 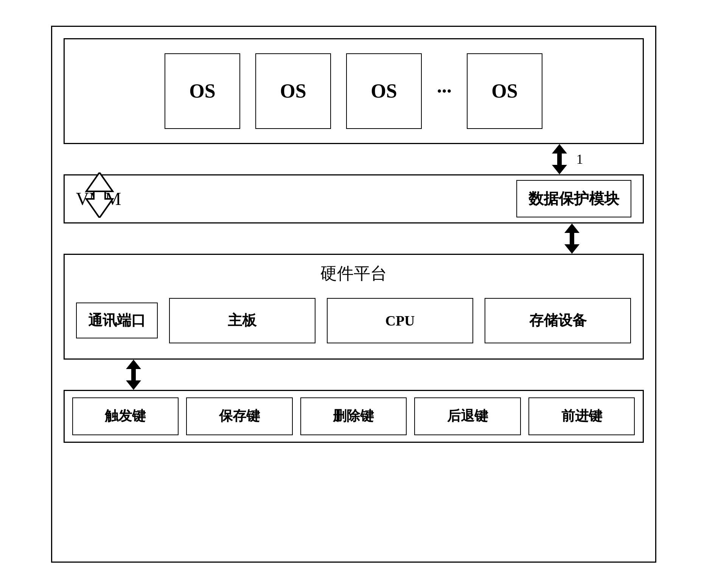 What do you see at coordinates (410, 239) in the screenshot?
I see `vmm-hw-arrow-area` at bounding box center [410, 239].